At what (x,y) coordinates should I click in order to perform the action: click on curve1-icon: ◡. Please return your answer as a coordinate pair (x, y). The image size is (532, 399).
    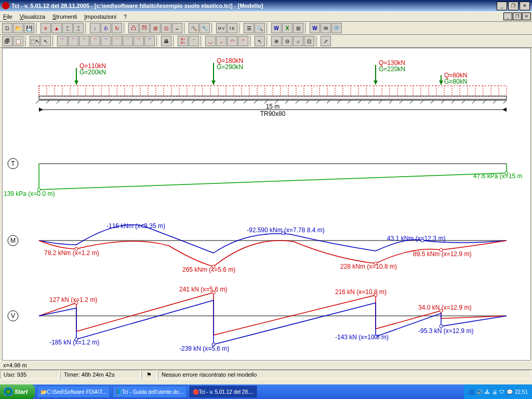
    Looking at the image, I should click on (210, 41).